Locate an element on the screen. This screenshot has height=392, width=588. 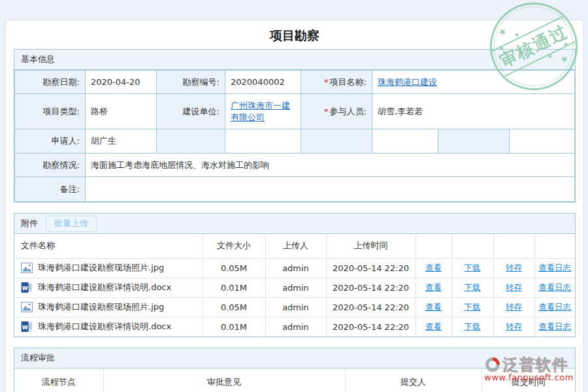
attachments-header: 附件 批量上传 is located at coordinates (295, 223).